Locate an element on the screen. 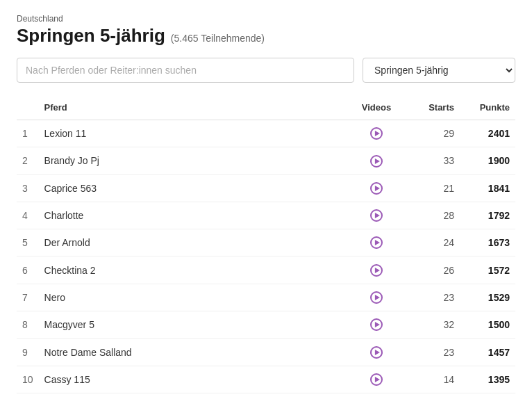  rank-cell: 8 is located at coordinates (28, 325).